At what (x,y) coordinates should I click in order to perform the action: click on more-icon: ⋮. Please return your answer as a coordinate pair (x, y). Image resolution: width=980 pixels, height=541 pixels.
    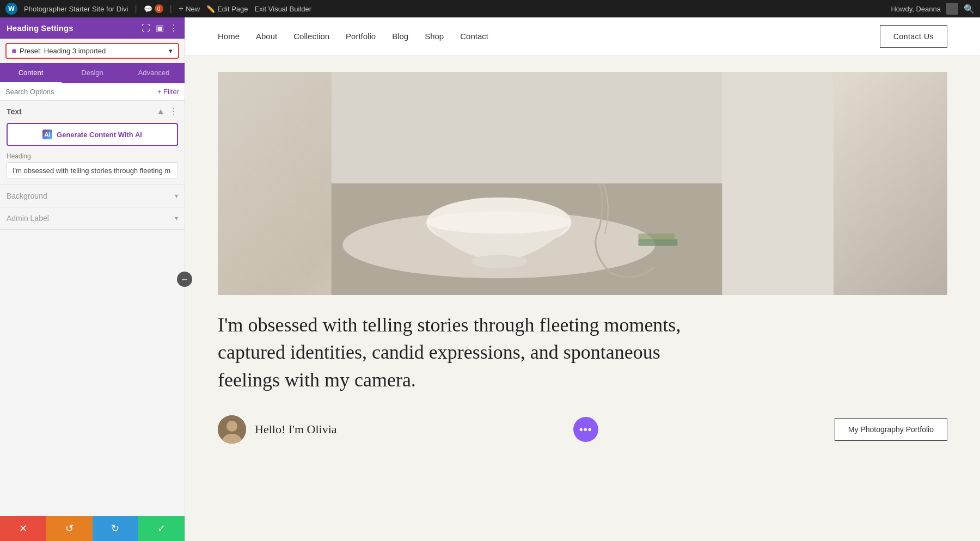
    Looking at the image, I should click on (174, 28).